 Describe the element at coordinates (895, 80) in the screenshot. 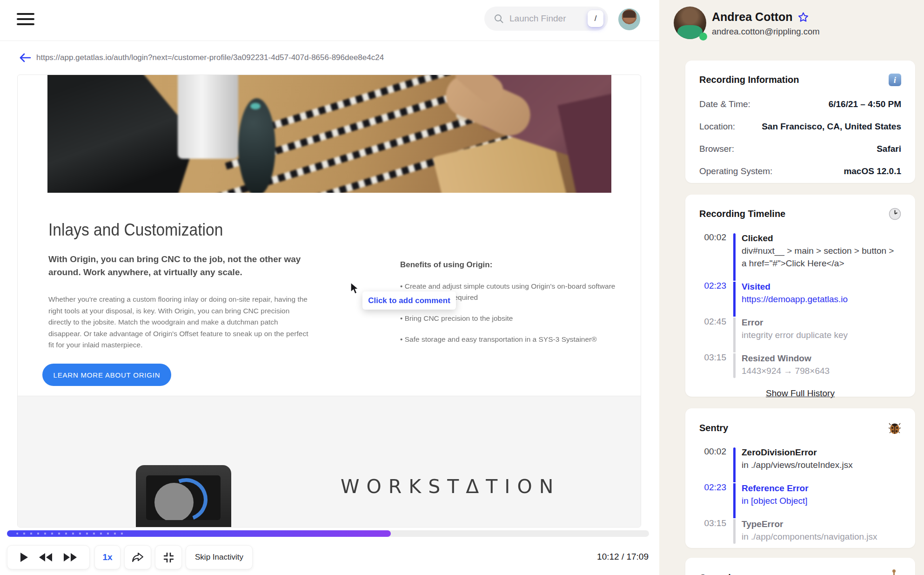

I see `info-icon: i` at that location.